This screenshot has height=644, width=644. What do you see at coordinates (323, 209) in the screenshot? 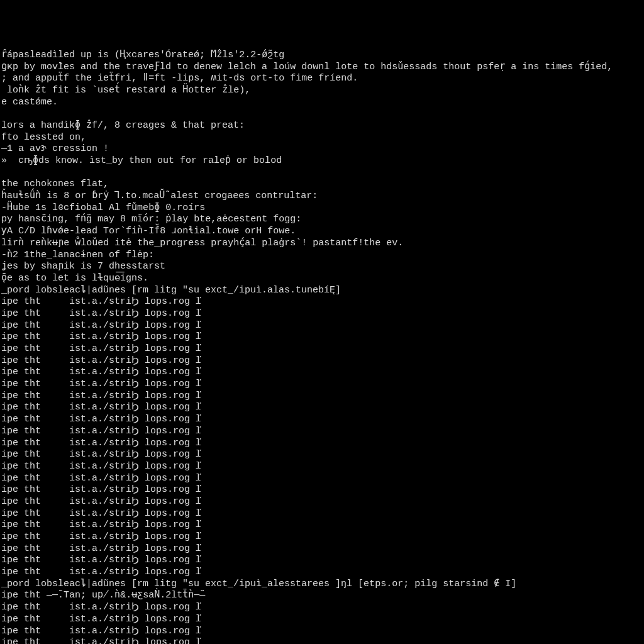
I see `terminal-line: -Ḧube 1s lɞcfiobal Al fǔmebɸ 0.roírs` at bounding box center [323, 209].